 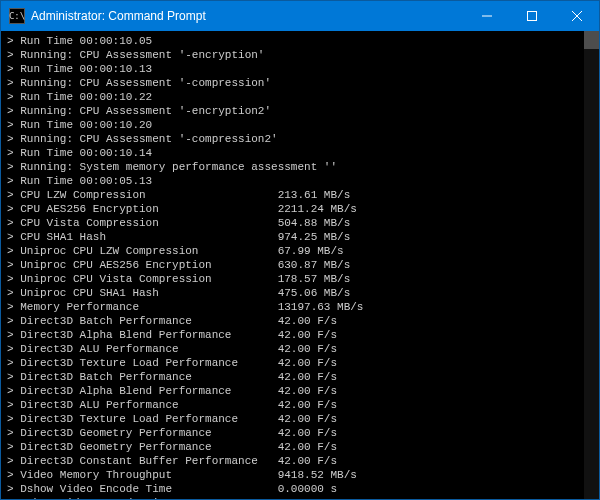 What do you see at coordinates (300, 461) in the screenshot?
I see `result-line: > Direct3D Constant Buffer Performance 4…` at bounding box center [300, 461].